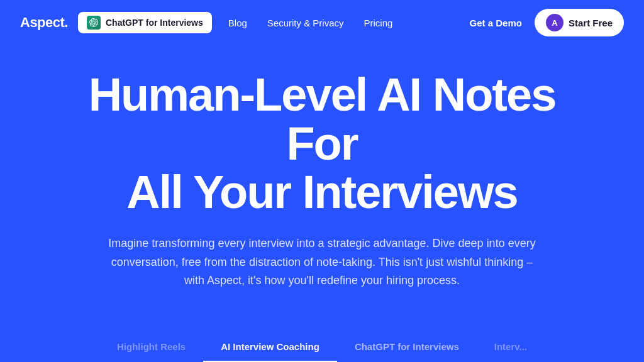 The height and width of the screenshot is (362, 644). Describe the element at coordinates (511, 347) in the screenshot. I see `tab-interview: Interv...` at that location.